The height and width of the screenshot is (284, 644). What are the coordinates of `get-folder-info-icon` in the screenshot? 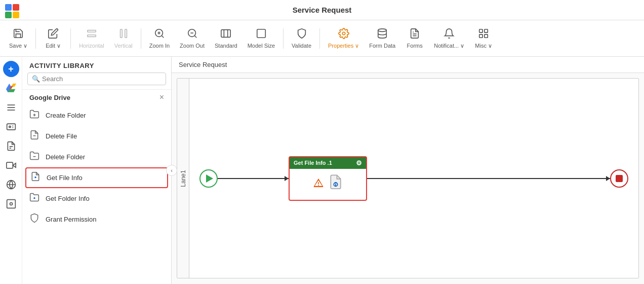 It's located at (35, 199).